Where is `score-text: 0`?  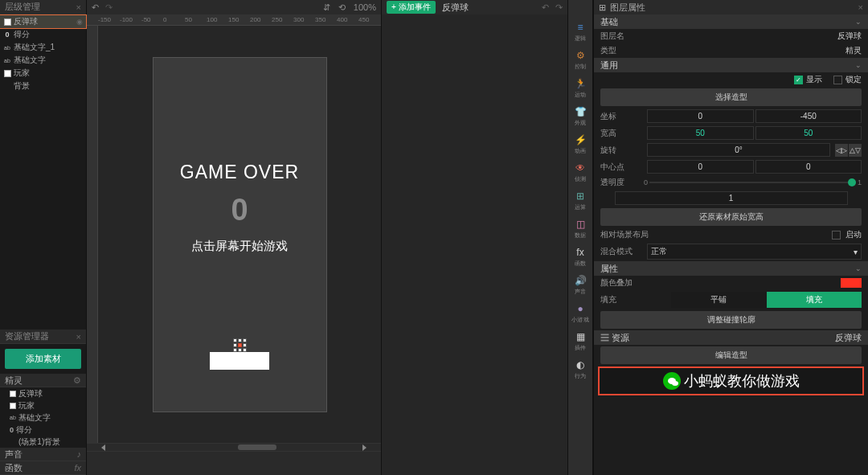
score-text: 0 is located at coordinates (240, 211).